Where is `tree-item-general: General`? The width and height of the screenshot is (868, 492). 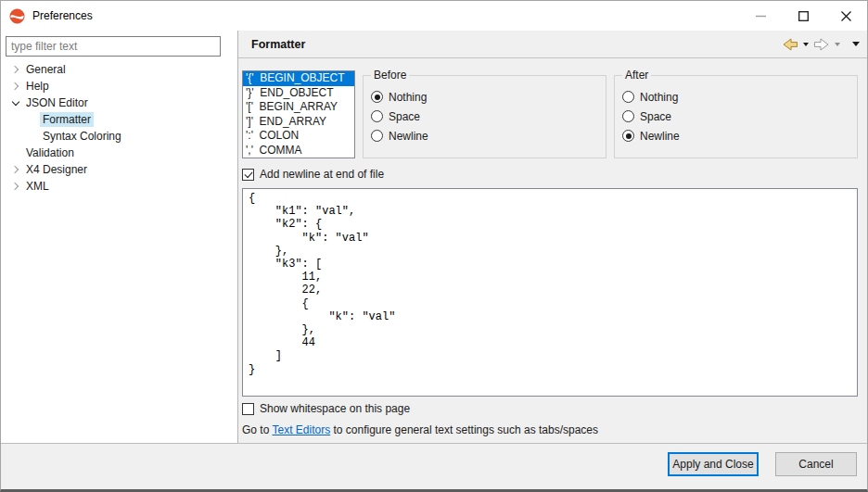 tree-item-general: General is located at coordinates (119, 69).